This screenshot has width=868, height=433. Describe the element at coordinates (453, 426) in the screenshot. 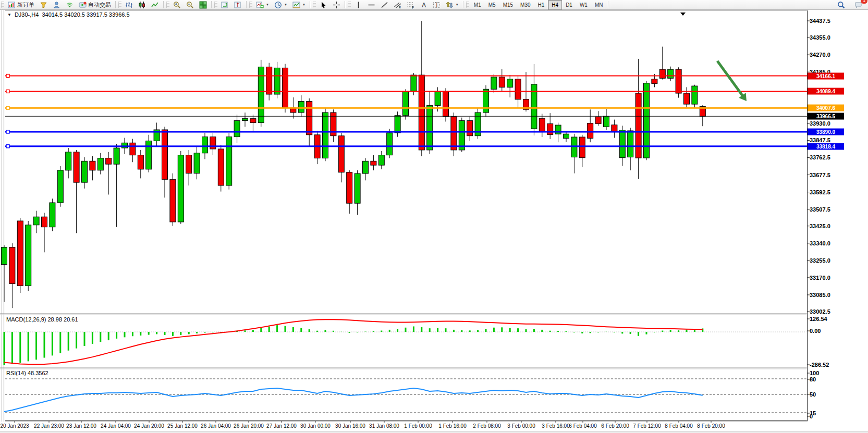

I see `time-axis-label: 1 Feb 16:00` at that location.